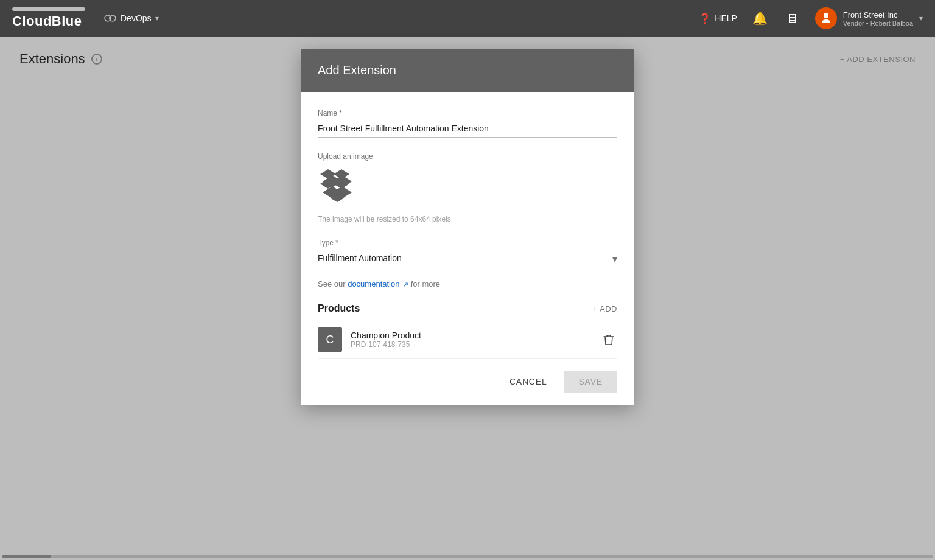  I want to click on bell-icon: 🔔, so click(760, 18).